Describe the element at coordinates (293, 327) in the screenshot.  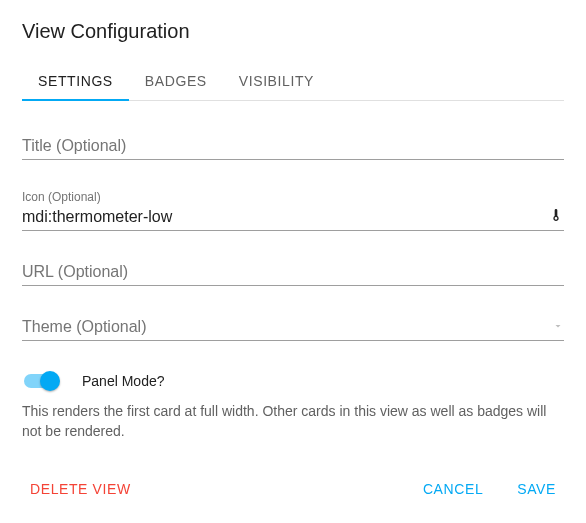
I see `field-value-row: Theme (Optional)` at that location.